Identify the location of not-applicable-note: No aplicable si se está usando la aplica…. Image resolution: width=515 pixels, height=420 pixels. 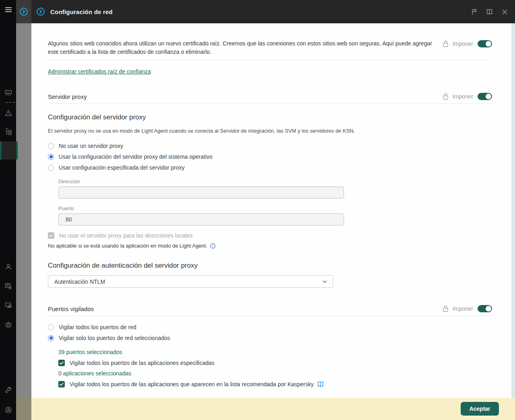
(270, 246).